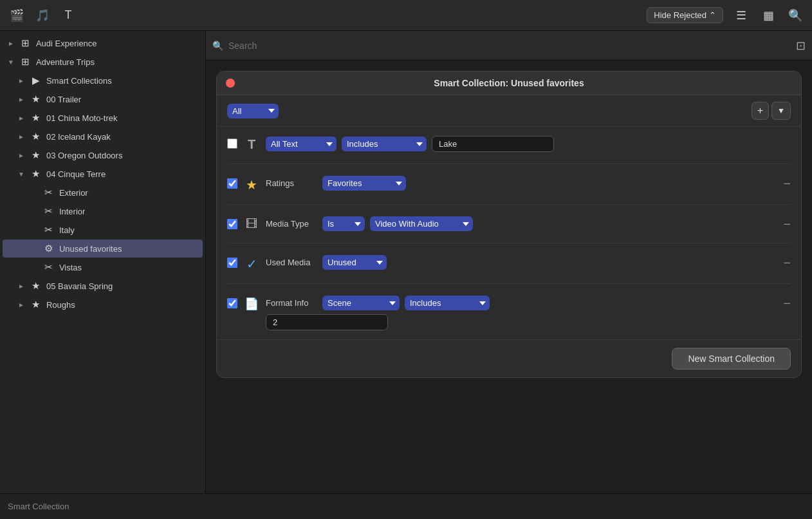 Image resolution: width=812 pixels, height=519 pixels. I want to click on sidebar-item-02-iceland: ► ★ 02 Iceland Kayak, so click(103, 137).